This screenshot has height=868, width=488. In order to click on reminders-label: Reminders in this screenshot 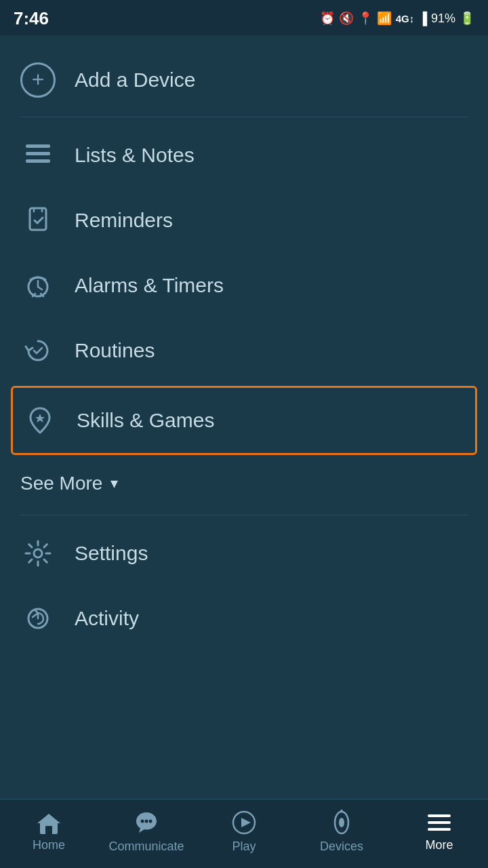, I will do `click(123, 220)`.